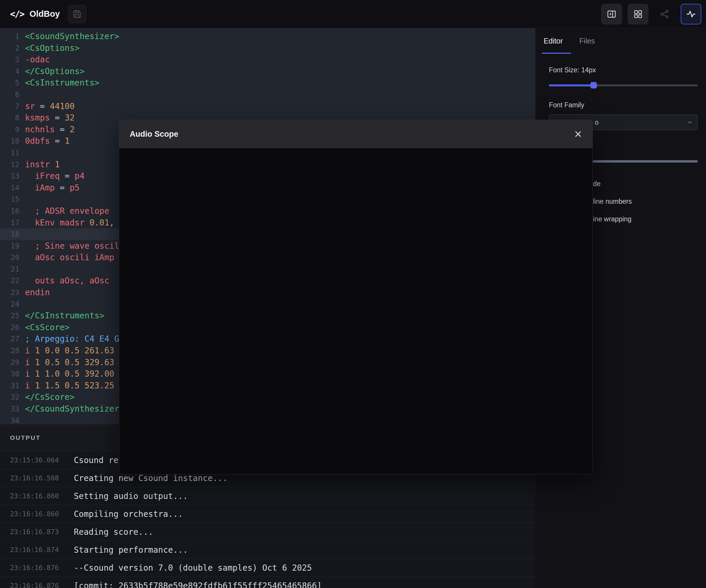 Image resolution: width=706 pixels, height=588 pixels. What do you see at coordinates (268, 36) in the screenshot?
I see `code-line: 1<CsoundSynthesizer>` at bounding box center [268, 36].